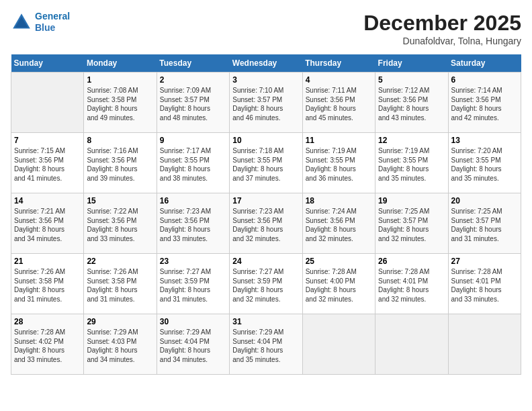 Image resolution: width=532 pixels, height=411 pixels. I want to click on calendar-cell: 22Sunrise: 7:26 AMSunset: 3:58 PMDayligh…, so click(120, 284).